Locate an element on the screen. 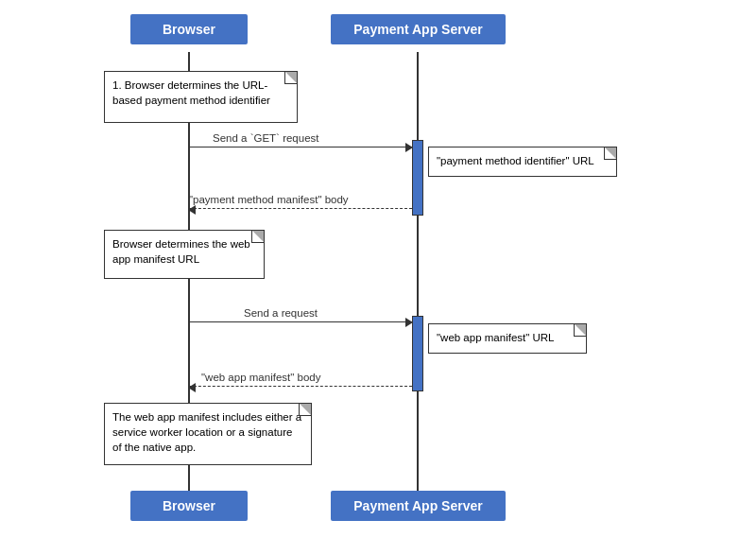 This screenshot has width=756, height=555. arrow-send-request-label: Send a request is located at coordinates (281, 313).